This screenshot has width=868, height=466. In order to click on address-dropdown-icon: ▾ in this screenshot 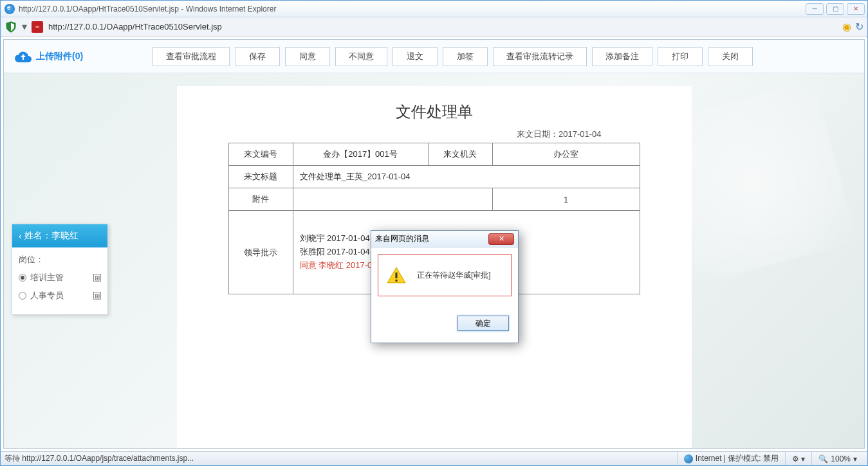, I will do `click(24, 27)`.